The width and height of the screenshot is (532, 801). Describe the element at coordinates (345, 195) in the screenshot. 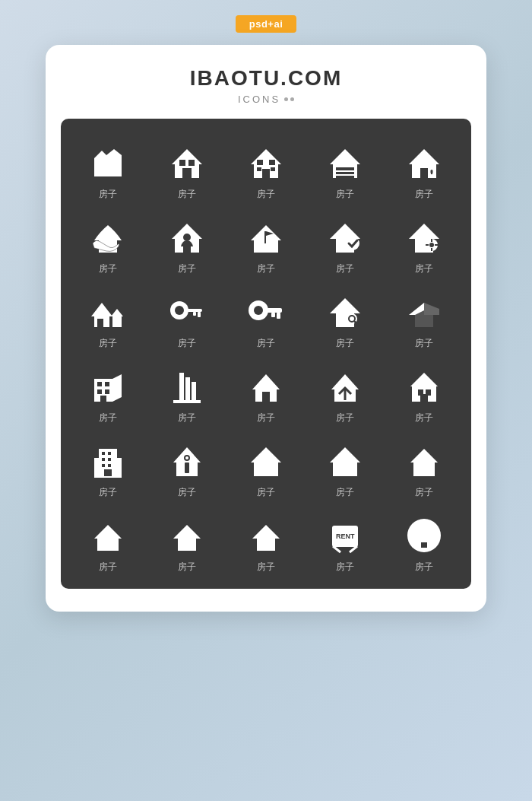

I see `icon-label-4: 房子` at that location.